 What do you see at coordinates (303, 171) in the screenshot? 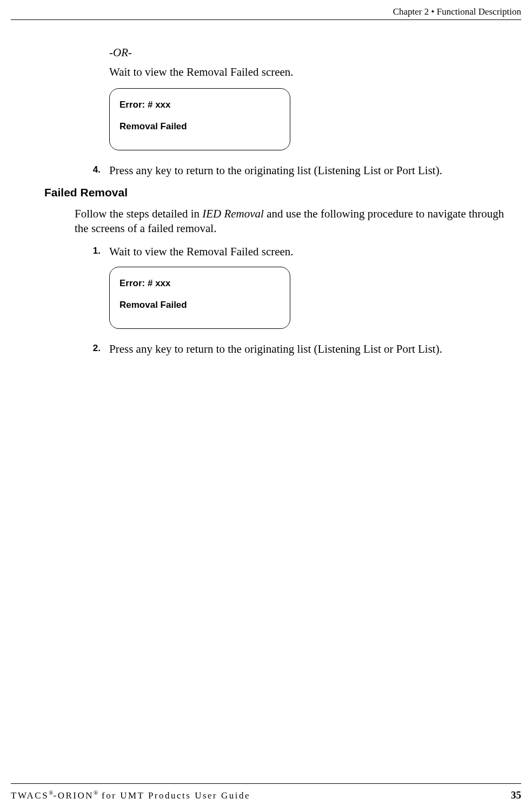
I see `step-4: 4. Press any key to return to the origin…` at bounding box center [303, 171].